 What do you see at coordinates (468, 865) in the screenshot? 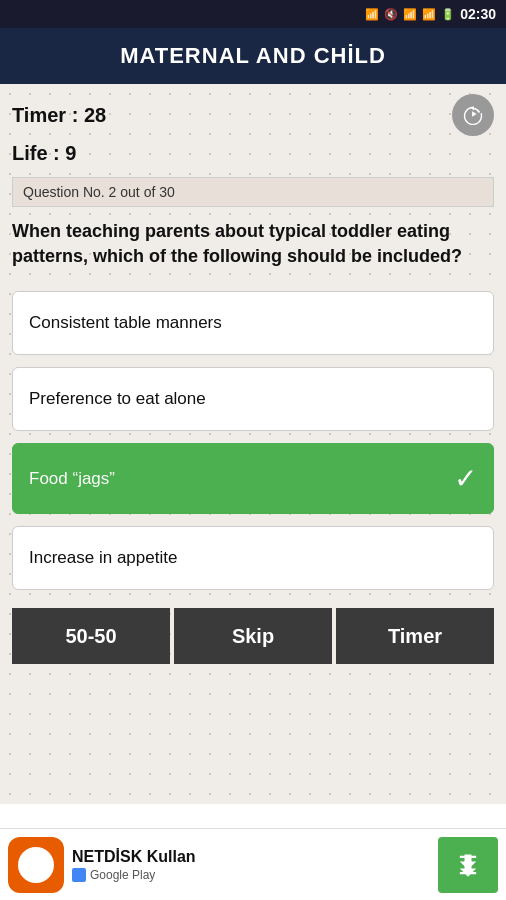
I see `ad-download-button` at bounding box center [468, 865].